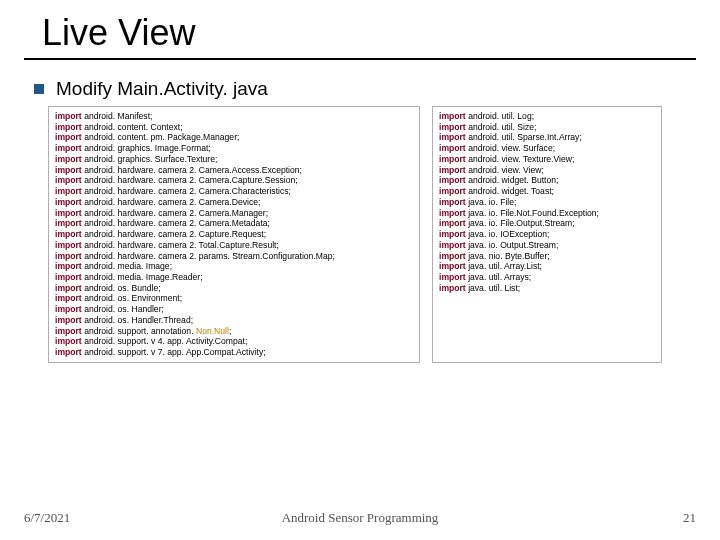 Image resolution: width=720 pixels, height=540 pixels. Describe the element at coordinates (234, 128) in the screenshot. I see `import-line: import android. content. Context;` at that location.